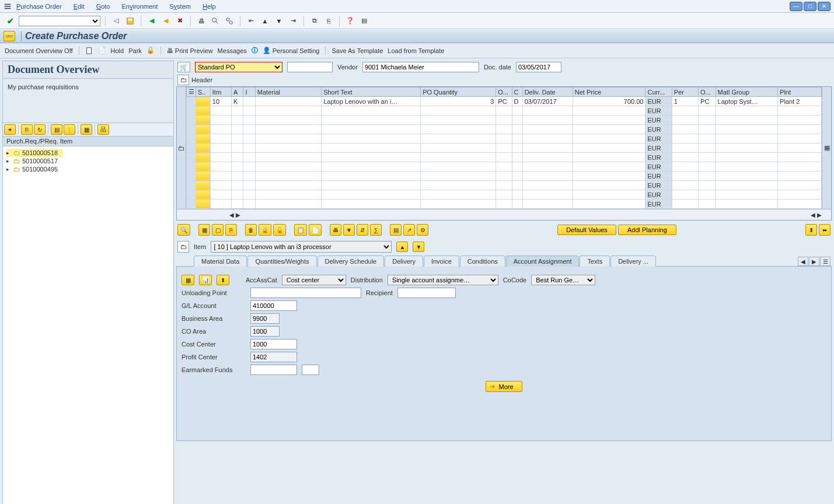 This screenshot has width=834, height=504. I want to click on gl-account-input, so click(274, 306).